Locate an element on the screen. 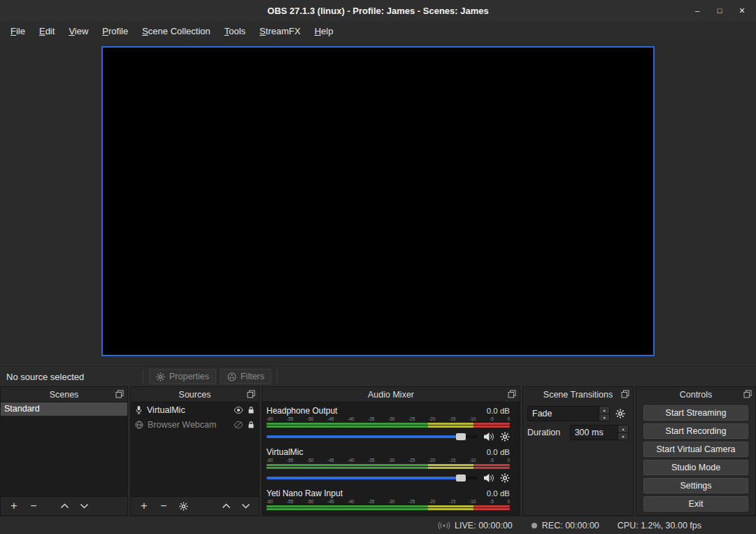 This screenshot has height=534, width=756. source-name: VirtualMic is located at coordinates (188, 410).